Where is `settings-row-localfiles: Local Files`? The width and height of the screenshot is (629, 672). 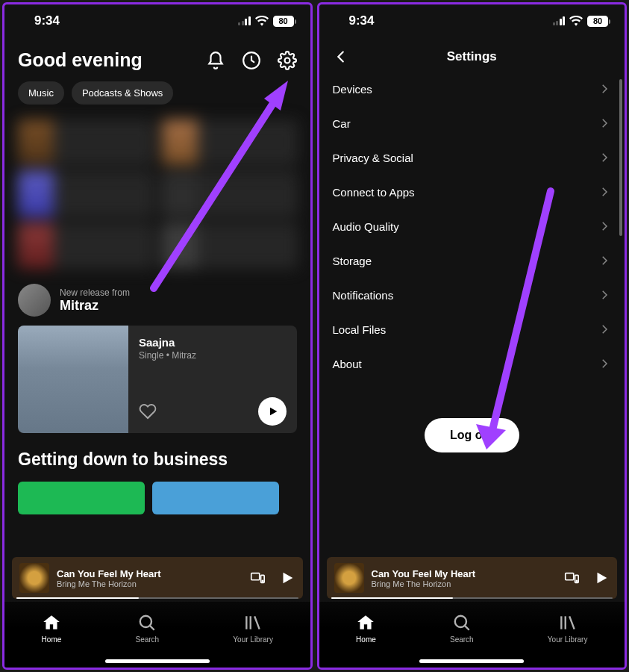 settings-row-localfiles: Local Files is located at coordinates (472, 329).